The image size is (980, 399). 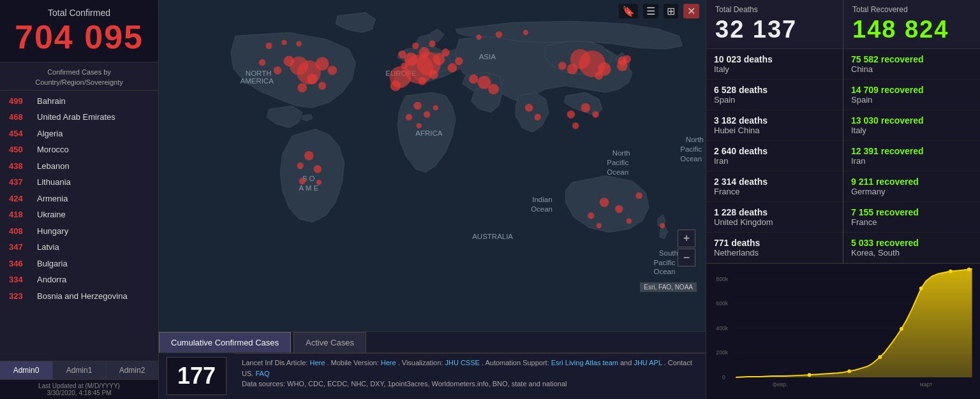 I want to click on admin-tab-admin0: Admin0, so click(x=27, y=370).